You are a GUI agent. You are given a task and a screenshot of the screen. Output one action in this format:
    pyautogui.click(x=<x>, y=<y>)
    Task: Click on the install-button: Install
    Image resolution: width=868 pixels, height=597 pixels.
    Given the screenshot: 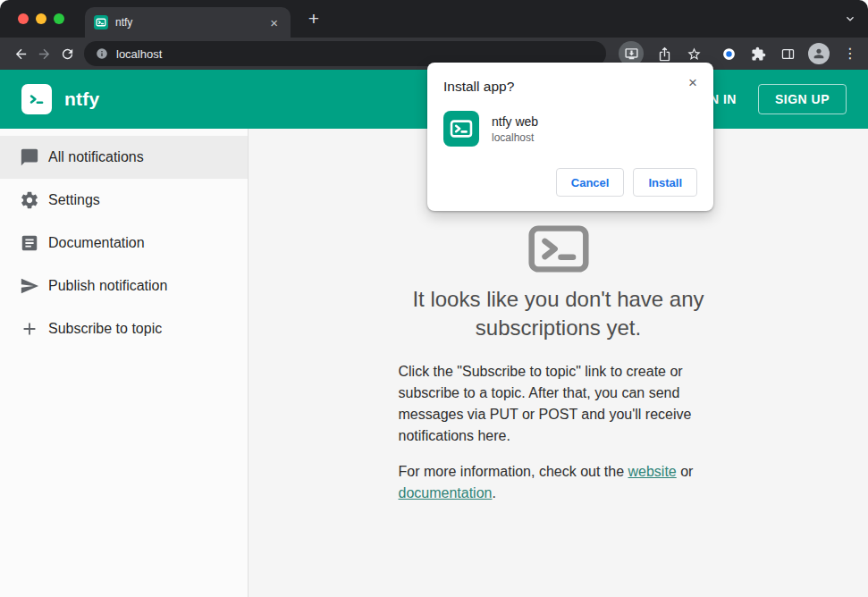 What is the action you would take?
    pyautogui.click(x=665, y=182)
    